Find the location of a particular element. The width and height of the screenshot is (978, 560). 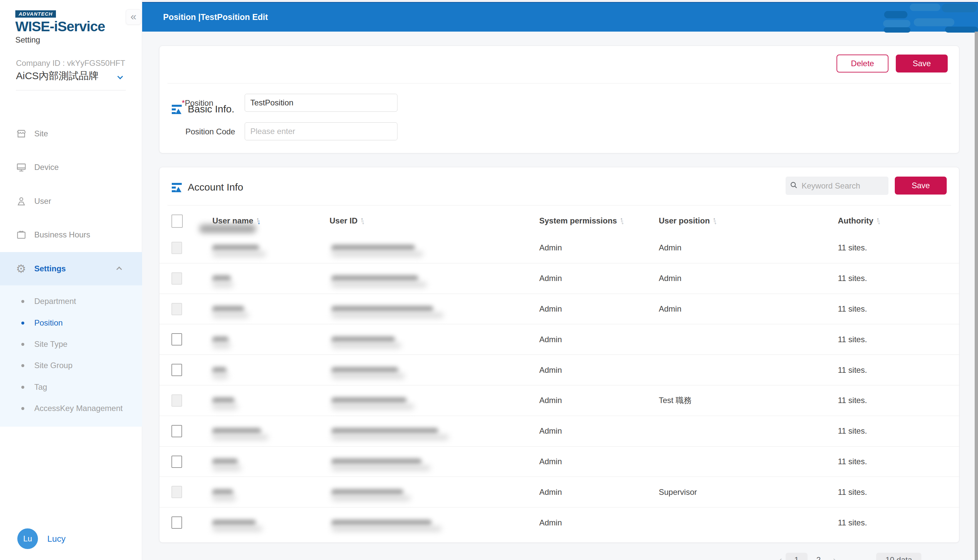

position-input is located at coordinates (321, 103).